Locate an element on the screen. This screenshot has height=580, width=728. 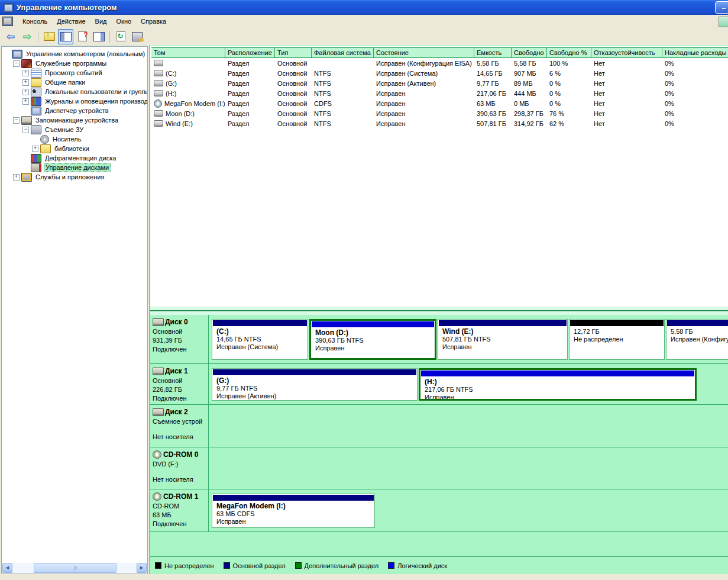
export-list-button is located at coordinates (137, 37).